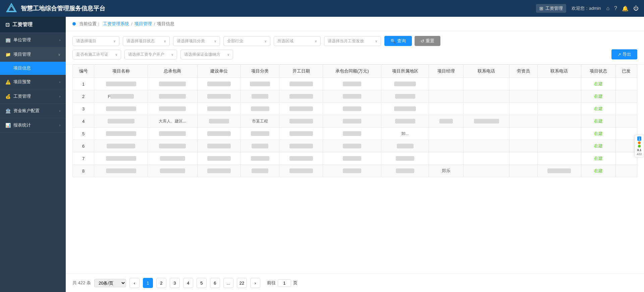 This screenshot has width=644, height=292. I want to click on warning-icon: ⚠️, so click(8, 82).